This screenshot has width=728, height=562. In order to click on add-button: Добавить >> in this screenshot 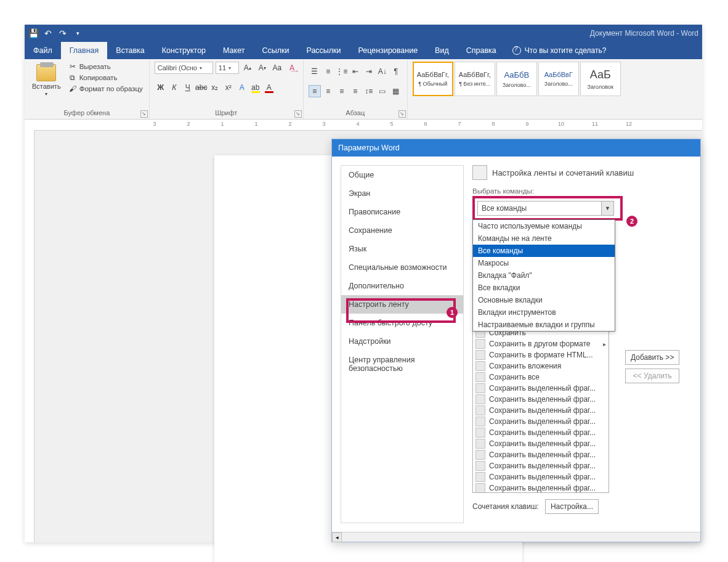, I will do `click(652, 357)`.